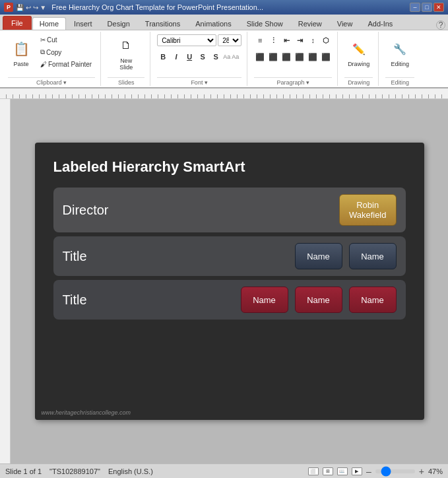 The image size is (448, 478). What do you see at coordinates (126, 53) in the screenshot?
I see `new-slide-button: 🗋 NewSlide` at bounding box center [126, 53].